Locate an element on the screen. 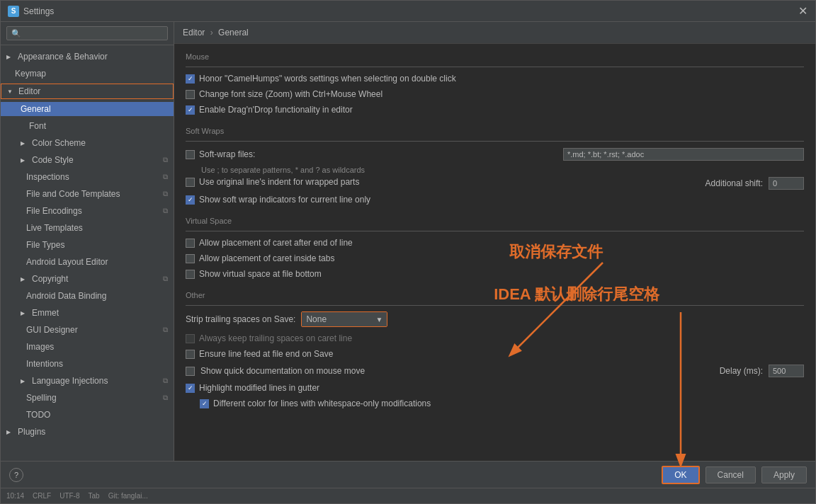  breadcrumb: Editor › General is located at coordinates (494, 33).